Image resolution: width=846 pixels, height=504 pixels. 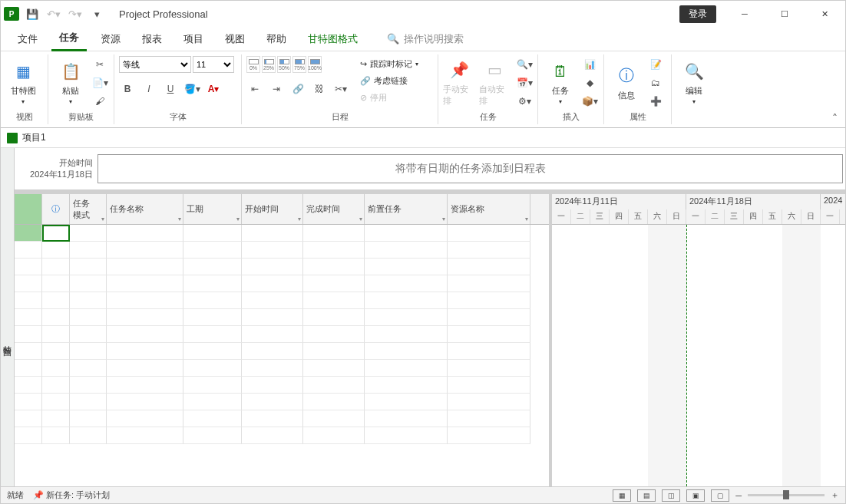 What do you see at coordinates (696, 496) in the screenshot?
I see `view-calendar-button: ▣` at bounding box center [696, 496].